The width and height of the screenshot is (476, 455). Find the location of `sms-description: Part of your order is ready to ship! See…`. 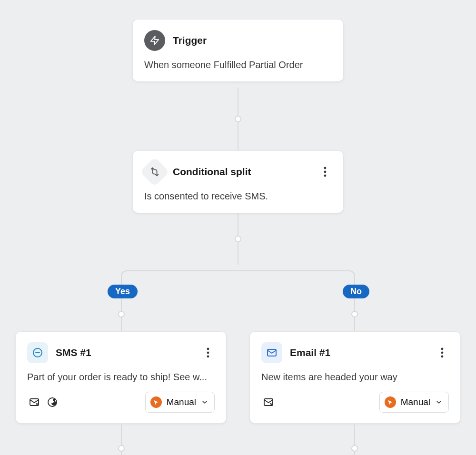

sms-description: Part of your order is ready to ship! See… is located at coordinates (121, 377).